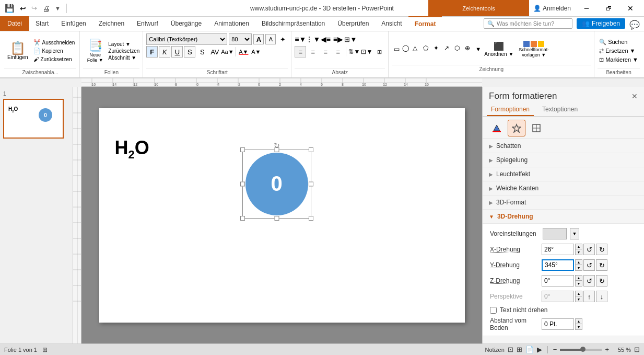 The height and width of the screenshot is (355, 644). Describe the element at coordinates (232, 24) in the screenshot. I see `tab-animationen: Animationen` at that location.